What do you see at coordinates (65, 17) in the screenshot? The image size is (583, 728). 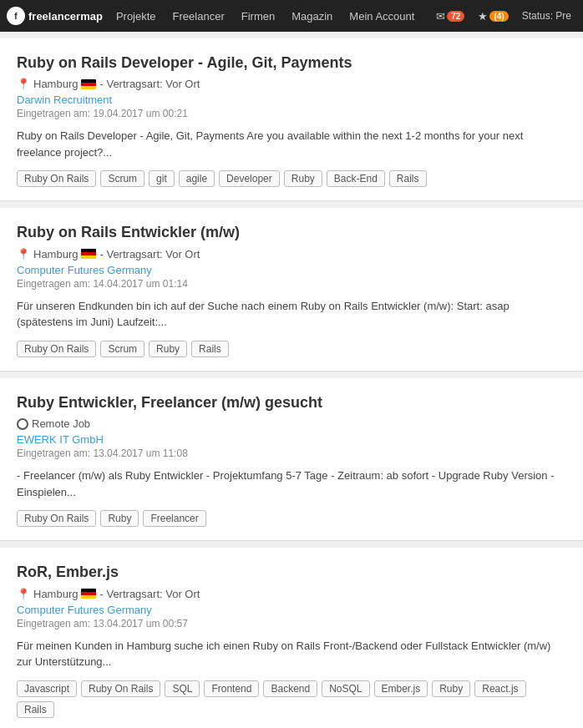 I see `logo-text: freelancermap` at bounding box center [65, 17].